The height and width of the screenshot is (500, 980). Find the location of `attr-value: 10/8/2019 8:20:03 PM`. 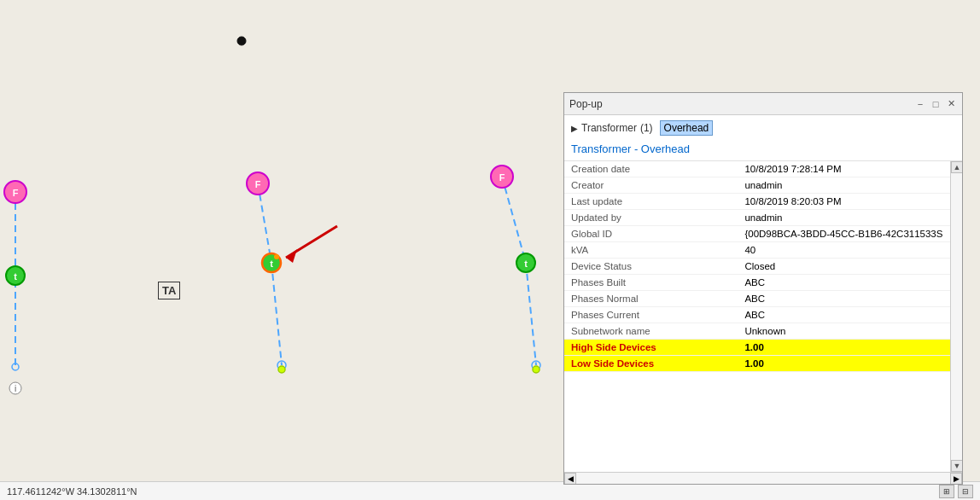

attr-value: 10/8/2019 8:20:03 PM is located at coordinates (843, 201).